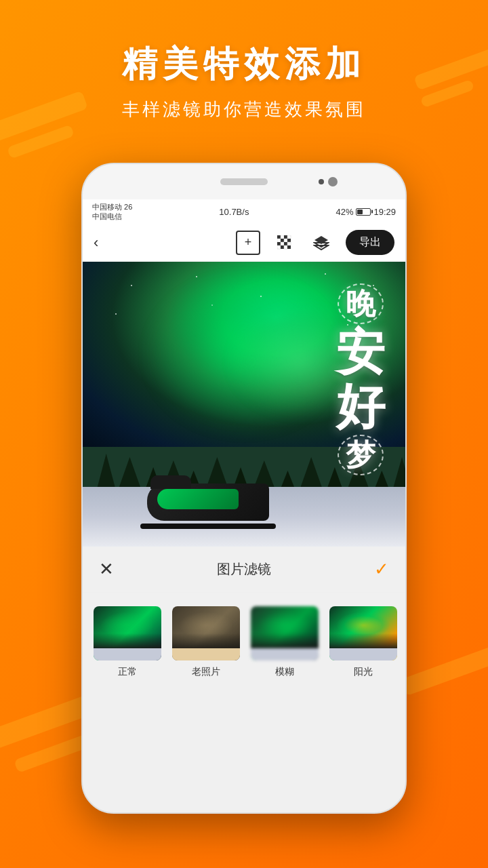  Describe the element at coordinates (361, 304) in the screenshot. I see `overlay-char-1: 晚` at that location.